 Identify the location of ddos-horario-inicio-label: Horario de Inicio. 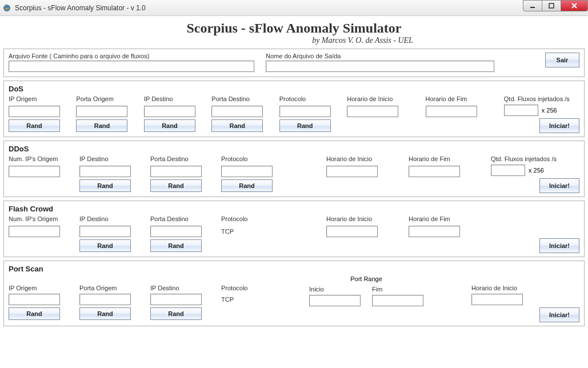
(361, 159).